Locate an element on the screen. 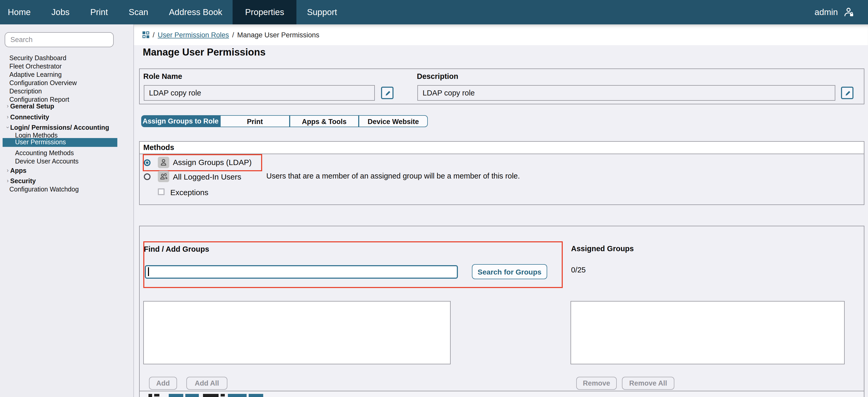 This screenshot has width=868, height=397. user-lock-icon is located at coordinates (848, 12).